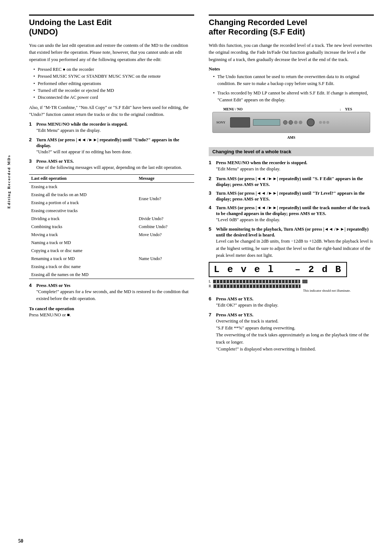 This screenshot has width=392, height=555. What do you see at coordinates (112, 146) in the screenshot?
I see `step-2: 2 Turn AMS (or press |◄◄ /►►| repeatedly…` at bounding box center [112, 146].